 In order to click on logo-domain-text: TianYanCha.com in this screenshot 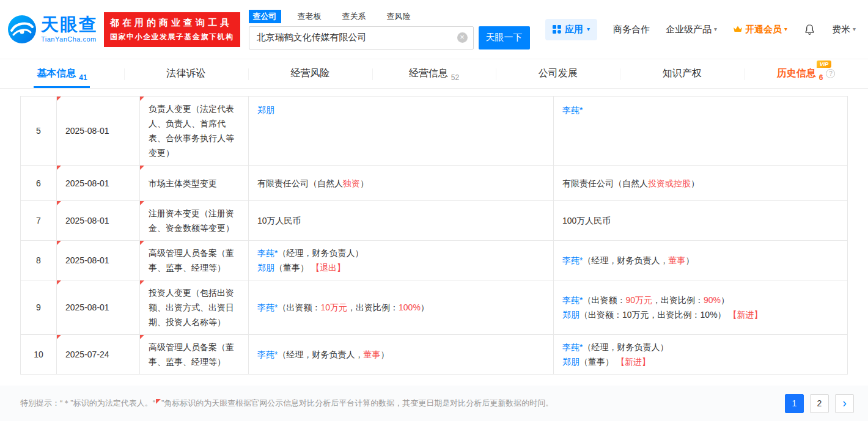, I will do `click(70, 39)`.